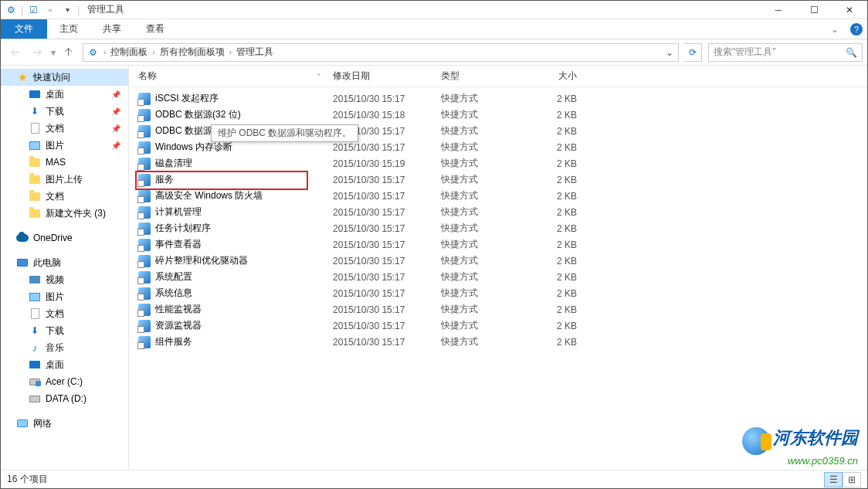 The height and width of the screenshot is (489, 868). What do you see at coordinates (229, 76) in the screenshot?
I see `column-name: 名称⌃` at bounding box center [229, 76].